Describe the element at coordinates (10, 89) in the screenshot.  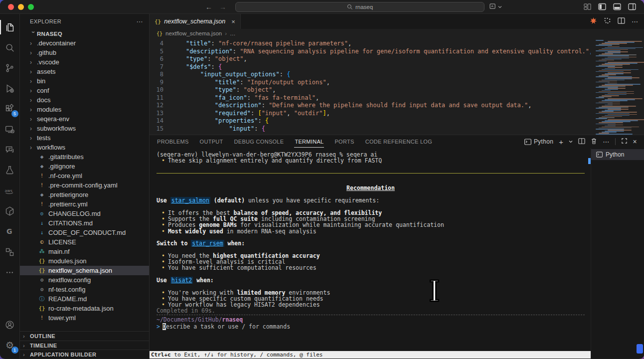
I see `run-debug-icon` at that location.